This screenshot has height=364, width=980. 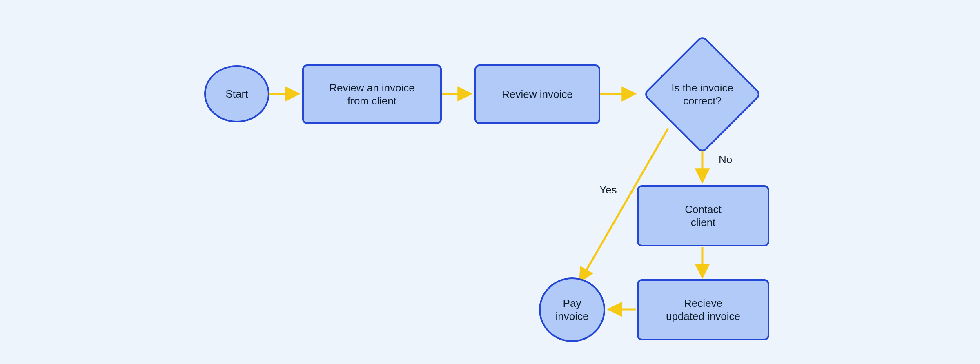 What do you see at coordinates (237, 94) in the screenshot?
I see `node-start-label: Start` at bounding box center [237, 94].